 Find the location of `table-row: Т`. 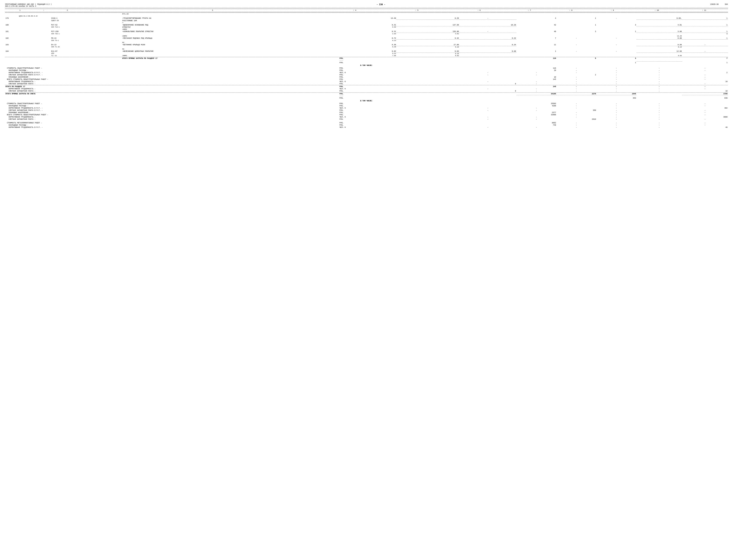

table-row: Т is located at coordinates (366, 23).